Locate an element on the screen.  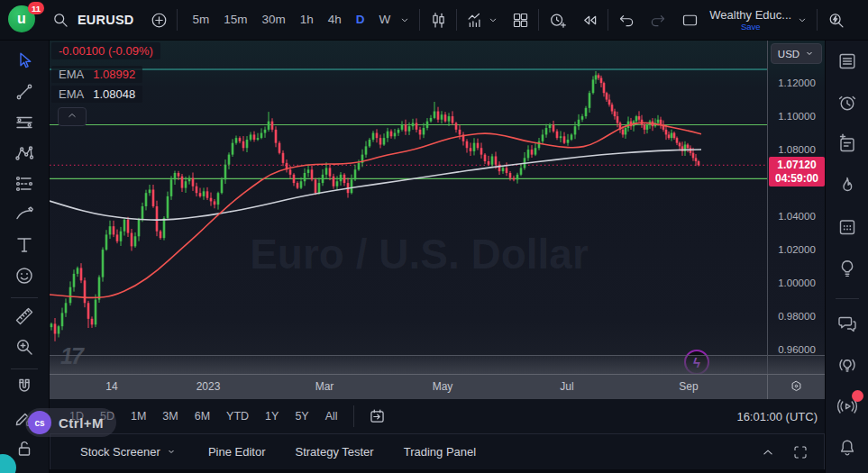
measure-tool is located at coordinates (24, 318).